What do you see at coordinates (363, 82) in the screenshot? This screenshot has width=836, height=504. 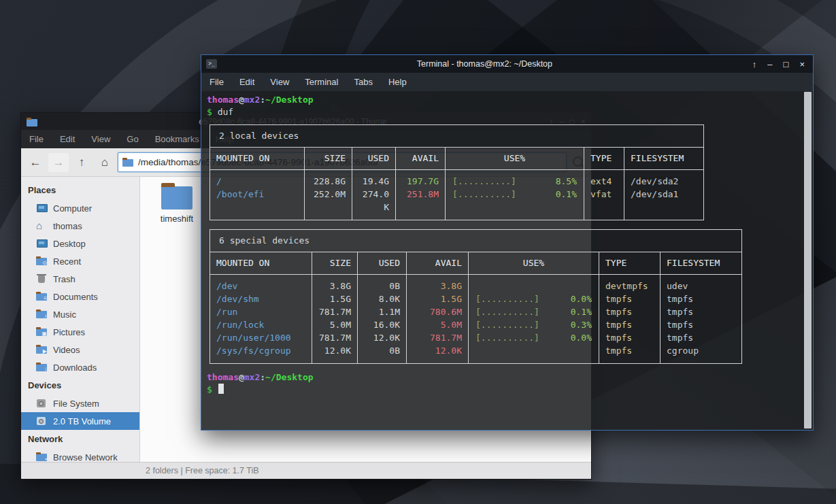 I see `menu-tabs: Tabs` at bounding box center [363, 82].